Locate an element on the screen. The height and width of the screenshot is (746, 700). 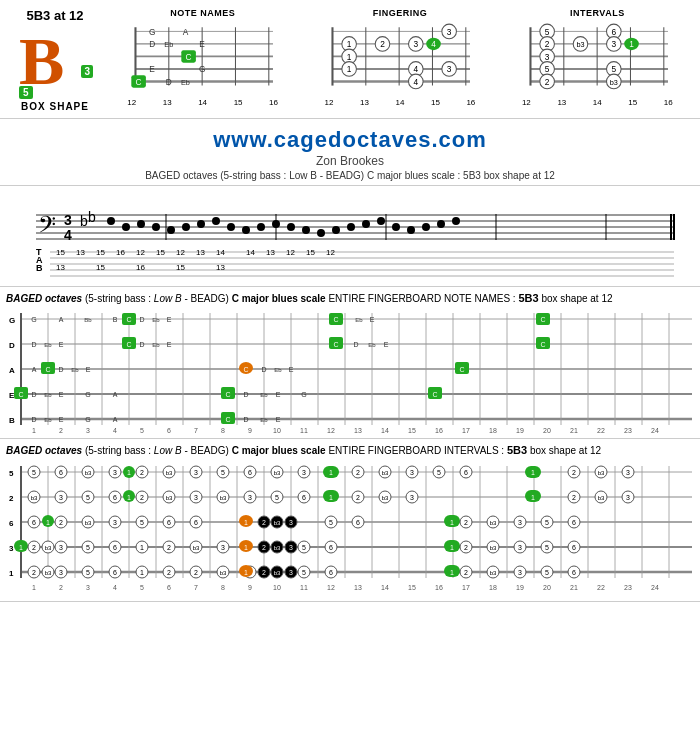
note-names-title: NOTE NAMES is located at coordinates (202, 13).